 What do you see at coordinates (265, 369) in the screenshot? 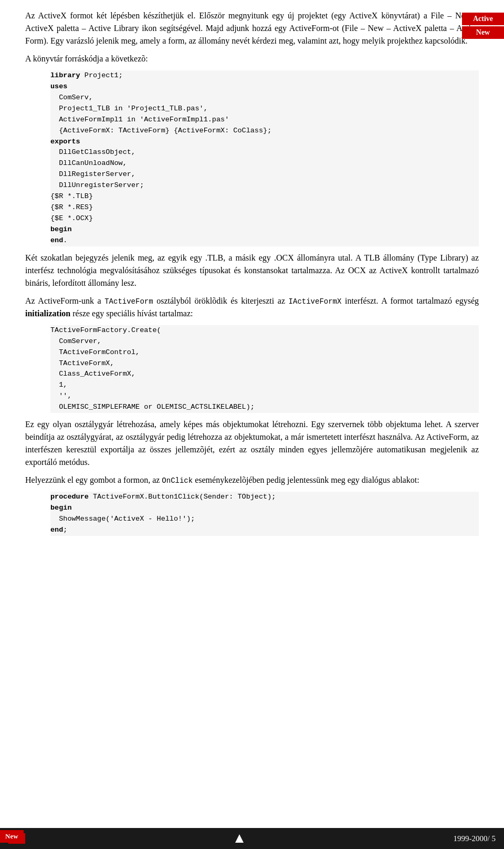
I see `code-block-2: TActiveFormFactory.Create( ComServer, TA…` at bounding box center [265, 369].